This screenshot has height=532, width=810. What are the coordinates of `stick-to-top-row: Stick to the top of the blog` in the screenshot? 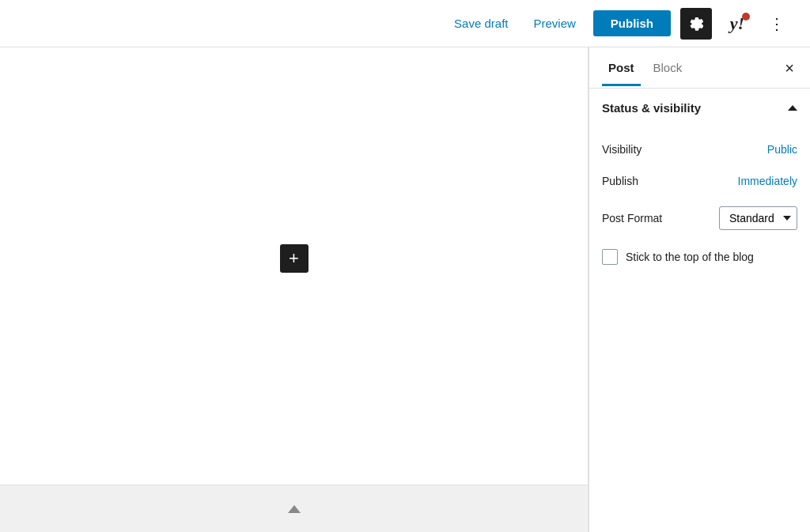 It's located at (699, 257).